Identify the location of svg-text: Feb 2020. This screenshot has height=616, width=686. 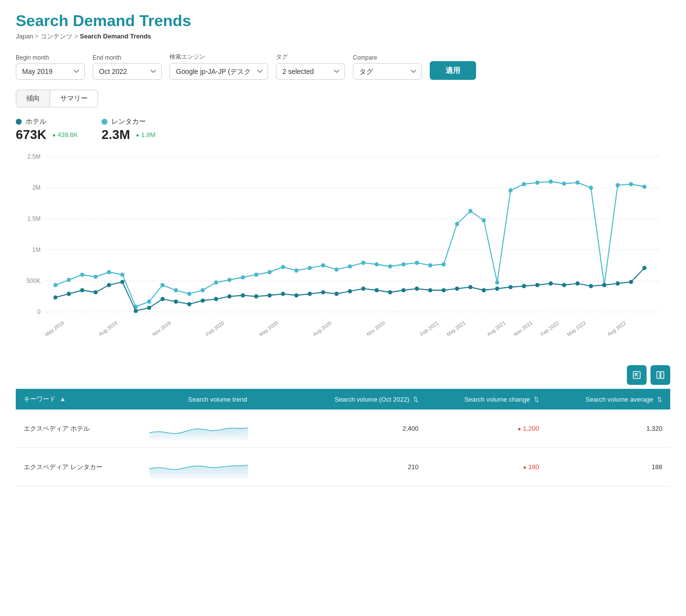
(215, 328).